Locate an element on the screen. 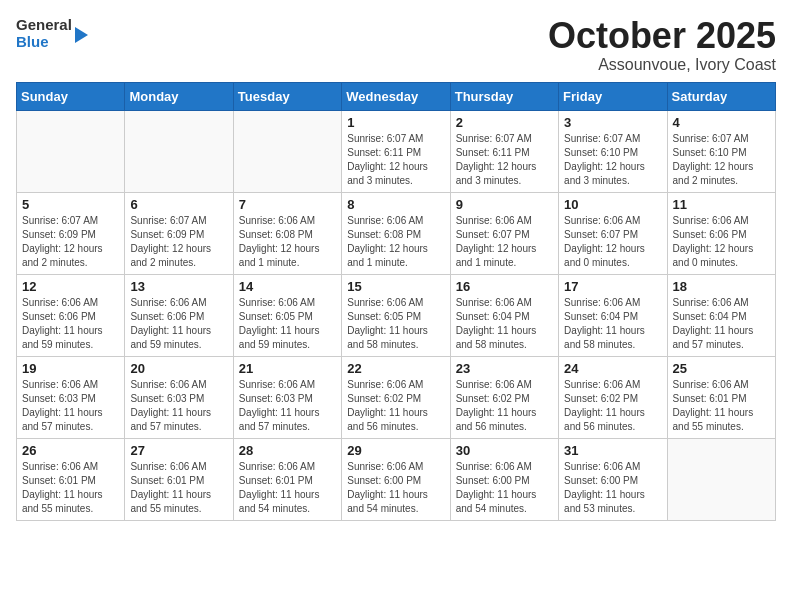 The width and height of the screenshot is (792, 612). calendar-cell: 10Sunrise: 6:06 AM Sunset: 6:07 PM Dayli… is located at coordinates (613, 233).